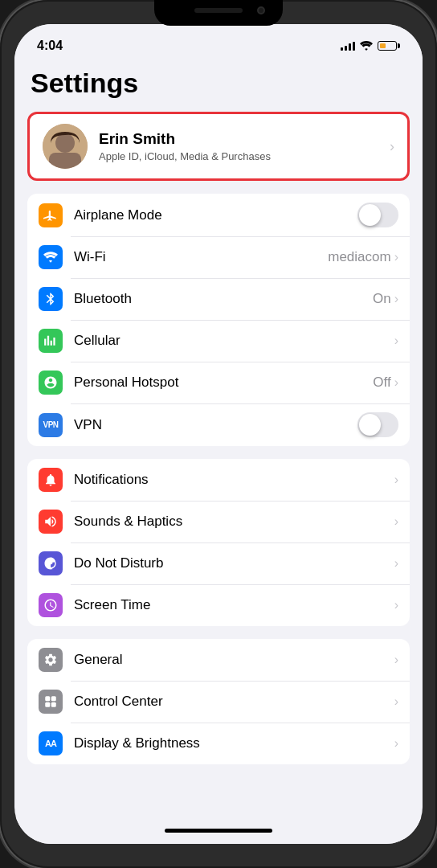 This screenshot has width=437, height=868. I want to click on notifications-icon, so click(51, 480).